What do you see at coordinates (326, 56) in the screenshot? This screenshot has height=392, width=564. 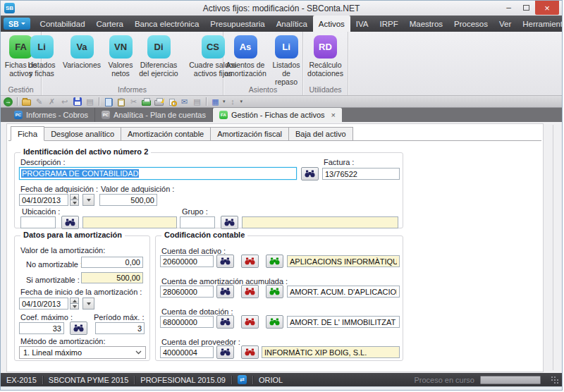 I see `recalculo-dotaciones-button: RD Recálculo dotaciones` at bounding box center [326, 56].